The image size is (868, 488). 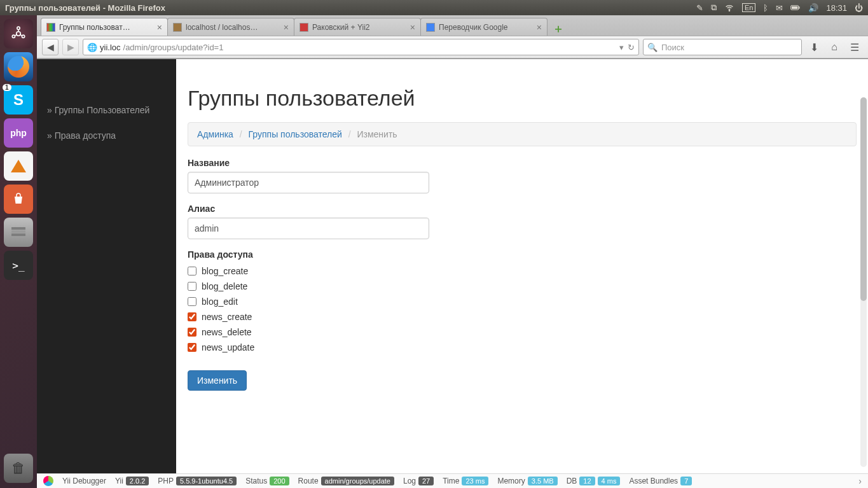 I want to click on window-title: Группы пользователей - Mozilla Firefox, so click(x=351, y=8).